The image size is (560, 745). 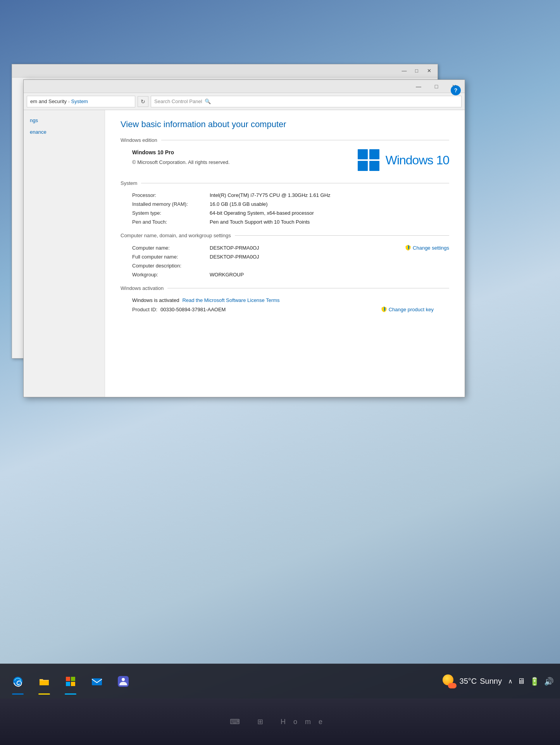 I want to click on workgroup-row: Workgroup: WORKGROUP, so click(x=285, y=274).